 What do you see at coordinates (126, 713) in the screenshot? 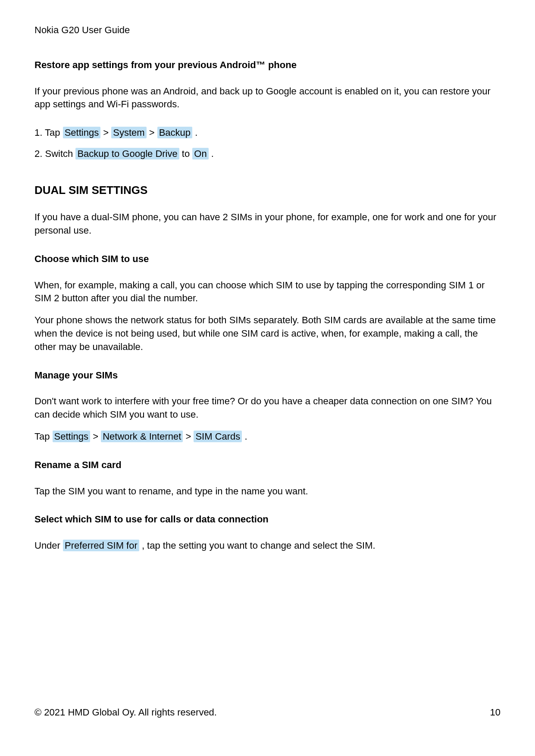
I see `copyright-text: © 2021 HMD Global Oy. All rights reserve…` at bounding box center [126, 713].